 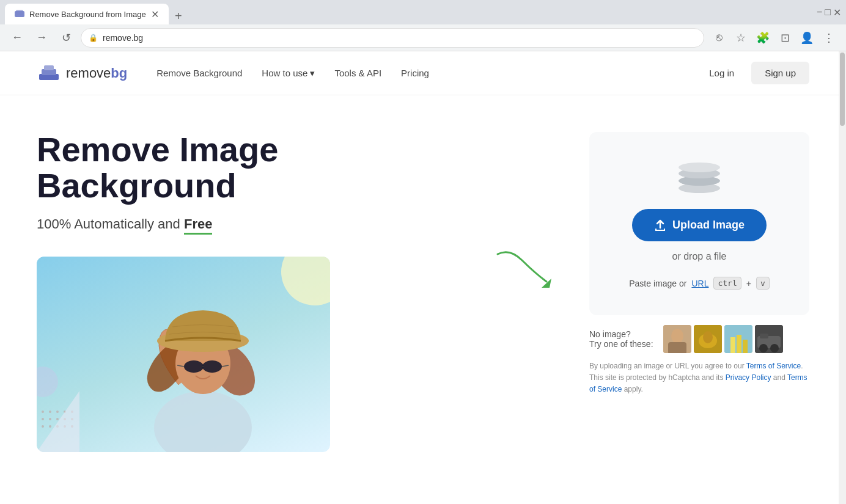 What do you see at coordinates (198, 224) in the screenshot?
I see `free-text: Free` at bounding box center [198, 224].